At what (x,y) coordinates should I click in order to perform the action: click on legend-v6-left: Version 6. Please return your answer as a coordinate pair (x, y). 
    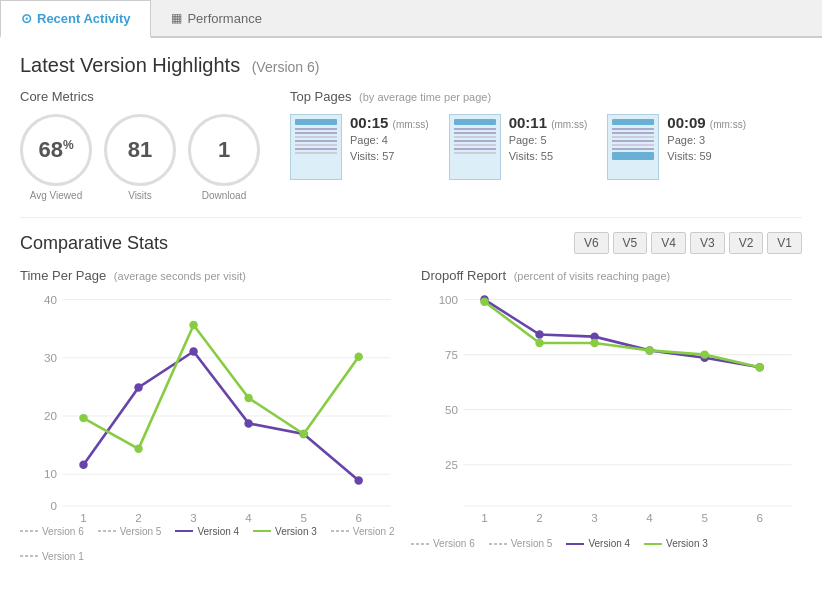
    Looking at the image, I should click on (52, 532).